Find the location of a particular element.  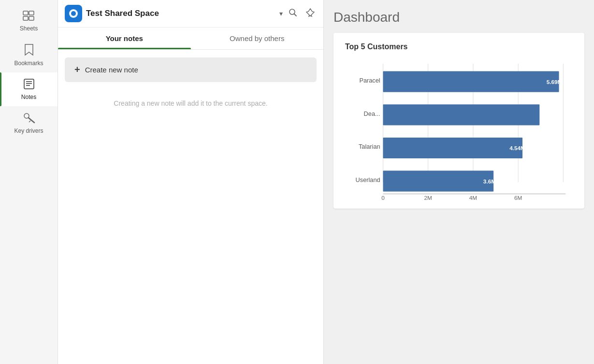

sidebar-label-notes: Notes is located at coordinates (29, 97).